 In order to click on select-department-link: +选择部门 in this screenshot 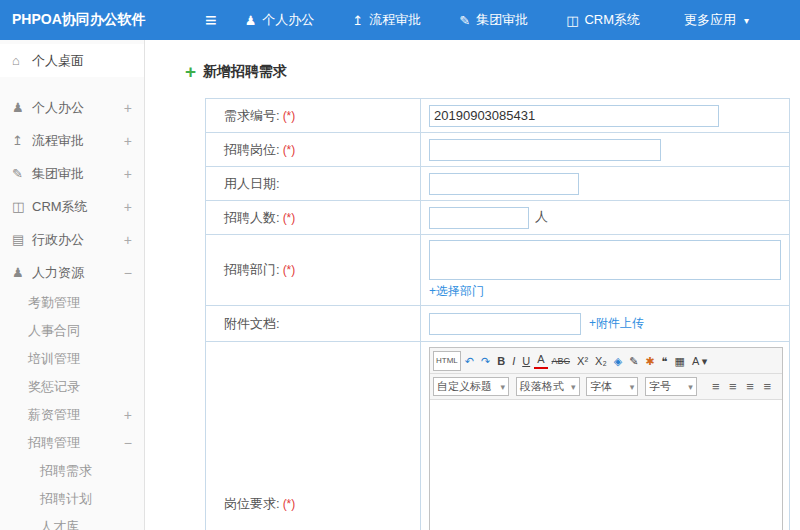, I will do `click(456, 291)`.